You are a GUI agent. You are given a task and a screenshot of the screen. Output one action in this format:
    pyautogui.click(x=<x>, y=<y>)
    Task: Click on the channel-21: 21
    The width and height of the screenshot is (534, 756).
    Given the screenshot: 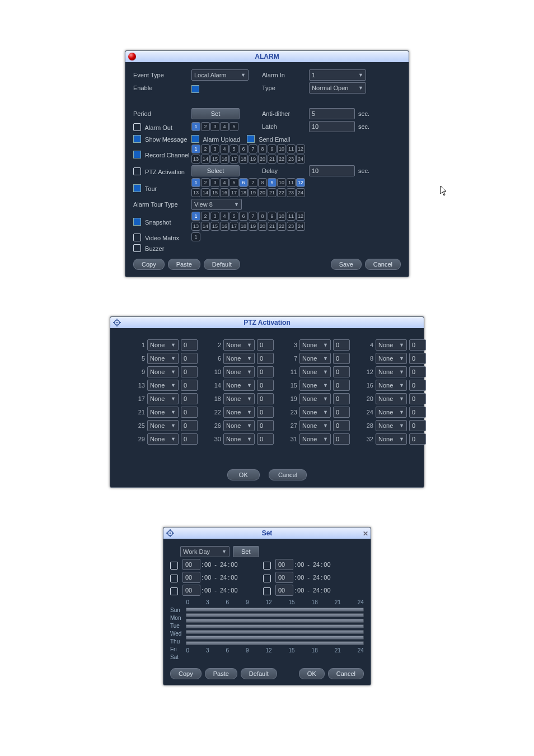 What is the action you would take?
    pyautogui.click(x=272, y=226)
    